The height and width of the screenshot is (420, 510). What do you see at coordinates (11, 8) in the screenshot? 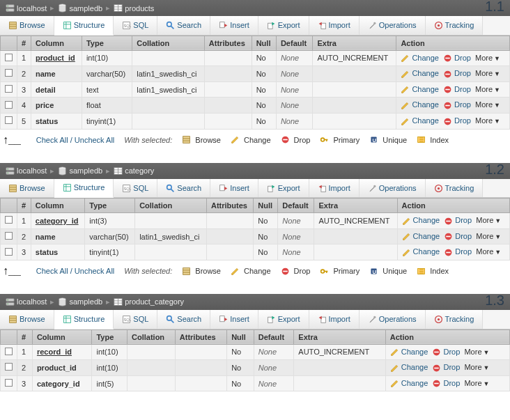
I see `server-icon` at bounding box center [11, 8].